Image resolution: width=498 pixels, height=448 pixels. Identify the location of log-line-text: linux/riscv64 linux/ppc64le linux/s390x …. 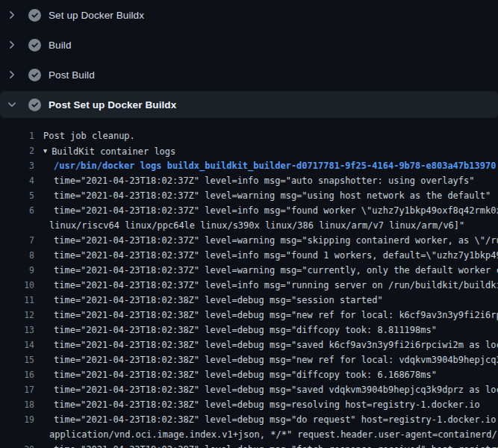
(257, 225).